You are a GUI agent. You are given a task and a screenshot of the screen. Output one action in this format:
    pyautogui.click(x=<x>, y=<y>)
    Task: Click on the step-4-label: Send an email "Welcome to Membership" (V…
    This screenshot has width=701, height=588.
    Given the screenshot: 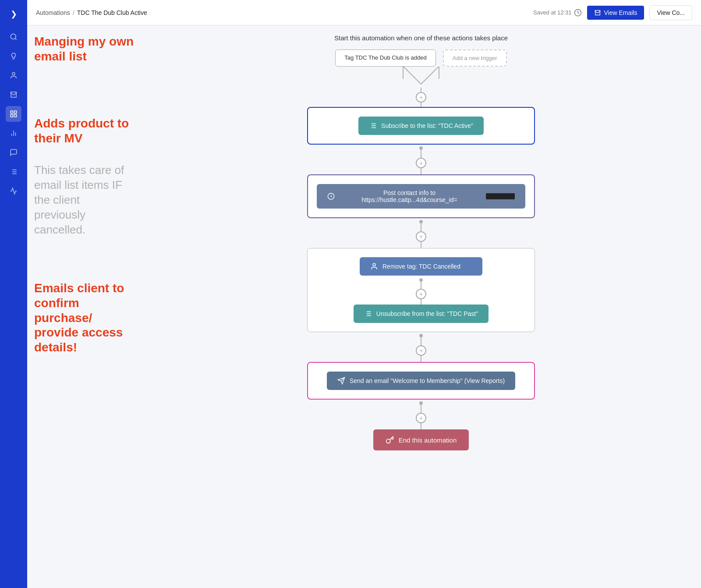 What is the action you would take?
    pyautogui.click(x=427, y=381)
    